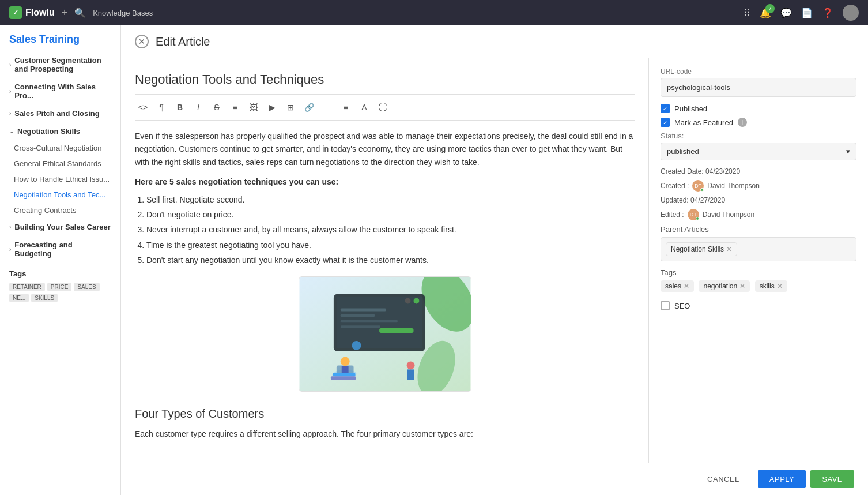 The image size is (868, 495). I want to click on sidebar-item-general-ethical: General Ethical Standards, so click(60, 164).